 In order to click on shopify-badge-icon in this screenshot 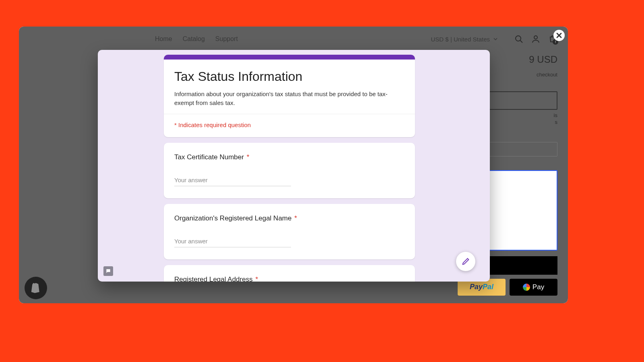, I will do `click(36, 288)`.